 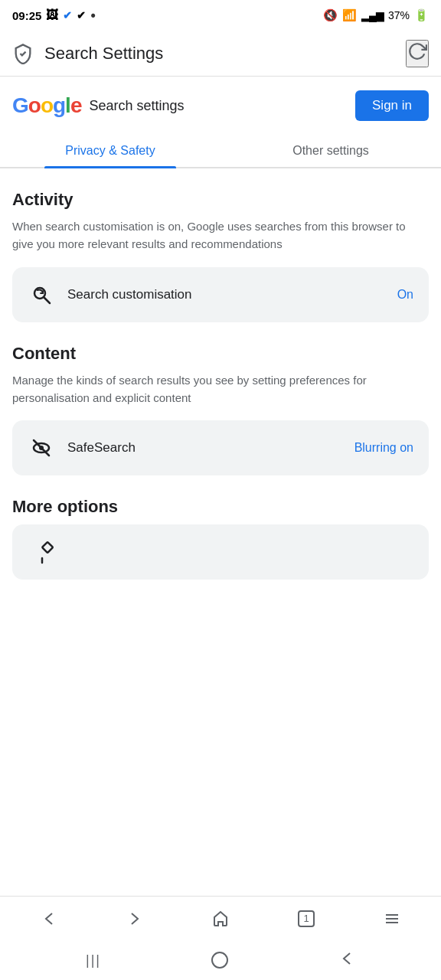 I want to click on pin-svg, so click(x=41, y=552).